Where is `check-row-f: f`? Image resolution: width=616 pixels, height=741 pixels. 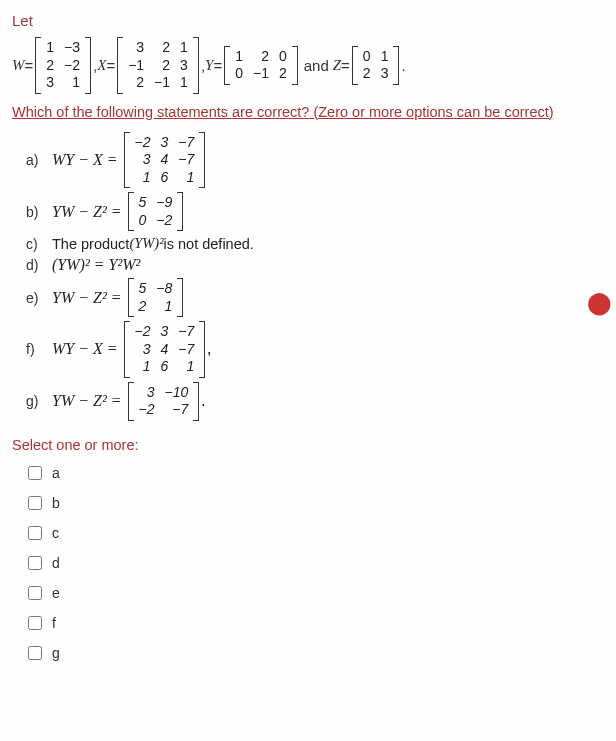
check-row-f: f is located at coordinates (314, 623).